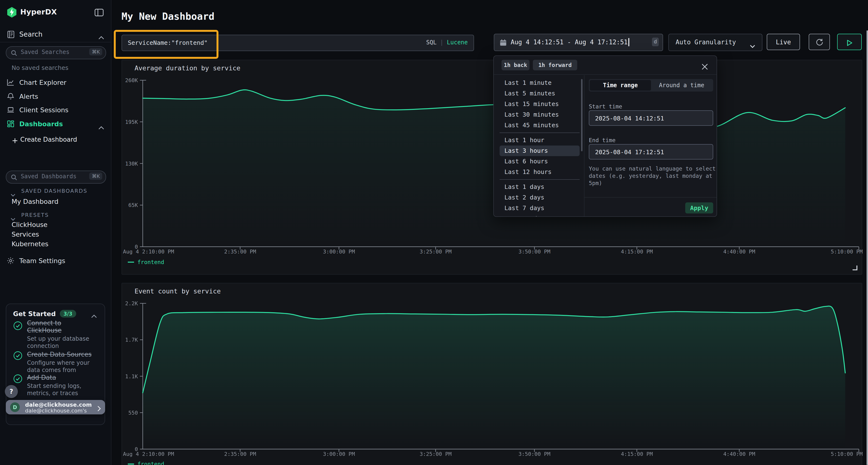  Describe the element at coordinates (54, 191) in the screenshot. I see `group-title-label: SAVED DASHBOARDS` at that location.